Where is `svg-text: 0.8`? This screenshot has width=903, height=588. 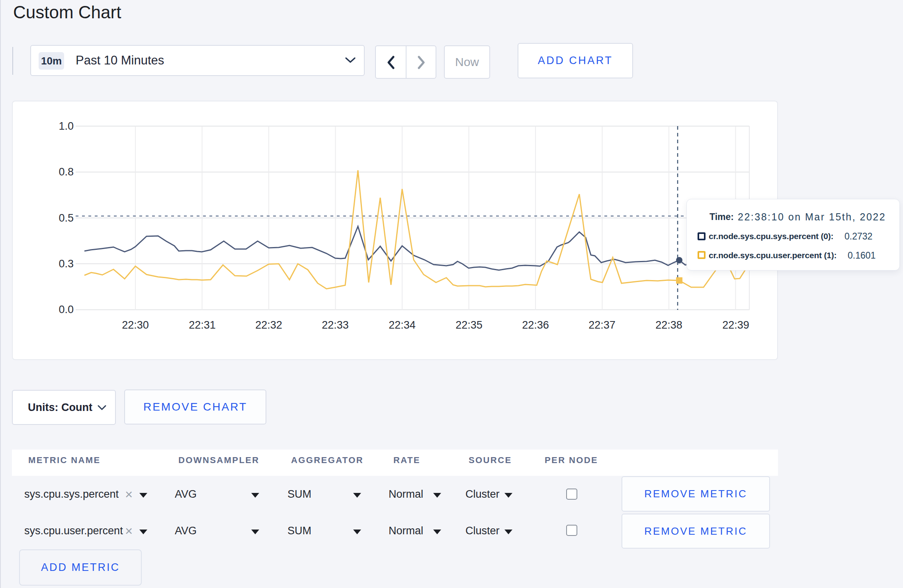 svg-text: 0.8 is located at coordinates (66, 172).